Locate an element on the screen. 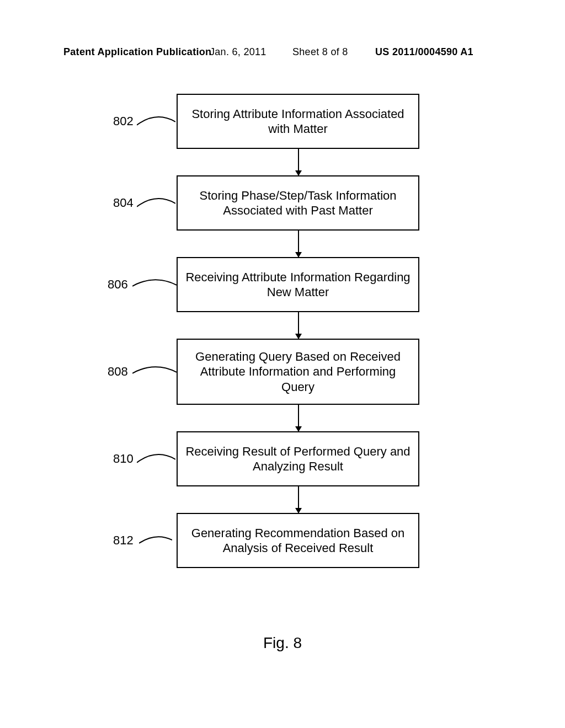  step-804: 804 Storing Phase/Step/Task Information … is located at coordinates (282, 203).